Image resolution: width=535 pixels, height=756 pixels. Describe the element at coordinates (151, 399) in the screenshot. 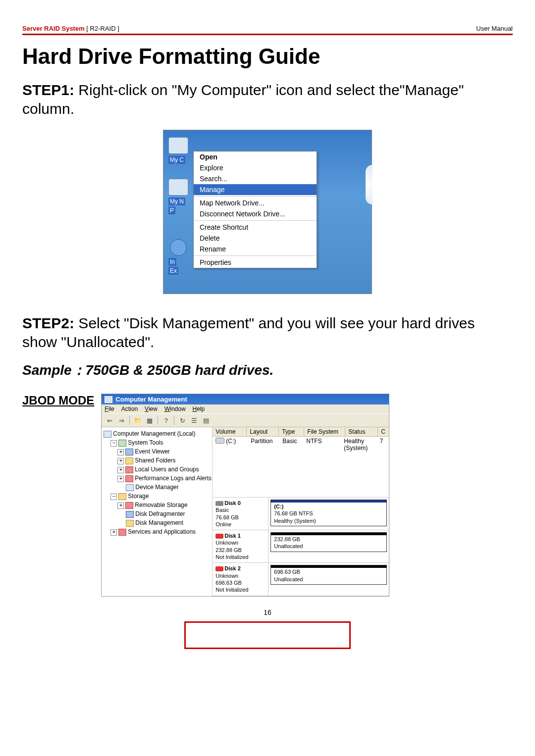

I see `cm-title-text: Computer Management` at that location.